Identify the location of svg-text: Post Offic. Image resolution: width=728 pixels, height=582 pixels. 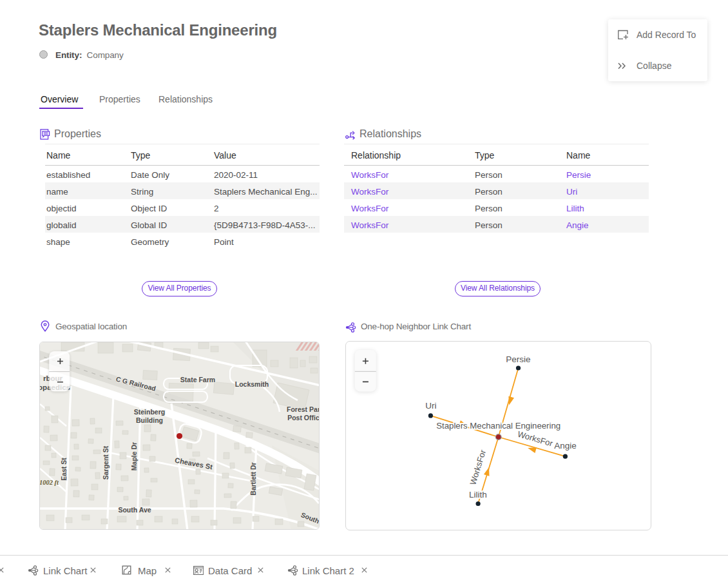
(303, 418).